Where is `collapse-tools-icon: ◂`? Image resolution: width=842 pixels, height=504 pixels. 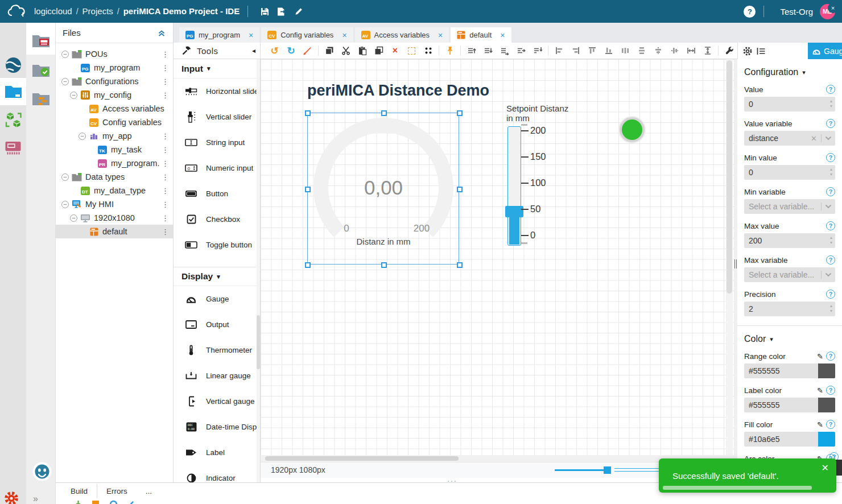 collapse-tools-icon: ◂ is located at coordinates (254, 51).